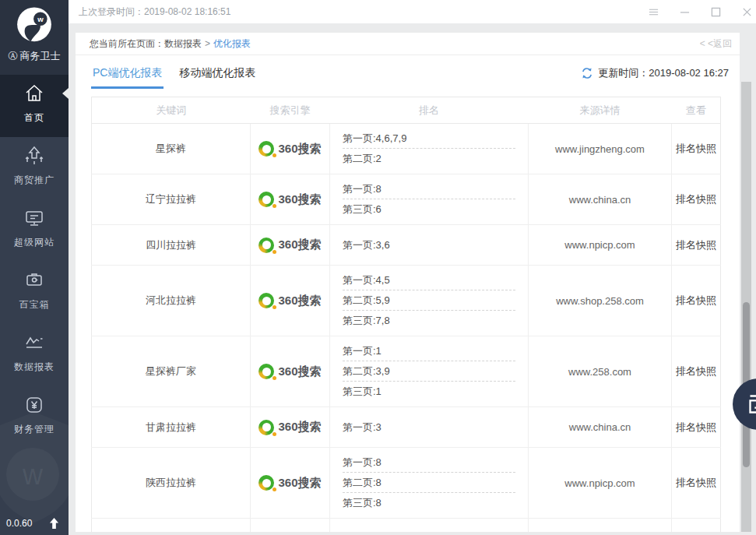 The image size is (756, 535). What do you see at coordinates (716, 12) in the screenshot?
I see `maximize-icon` at bounding box center [716, 12].